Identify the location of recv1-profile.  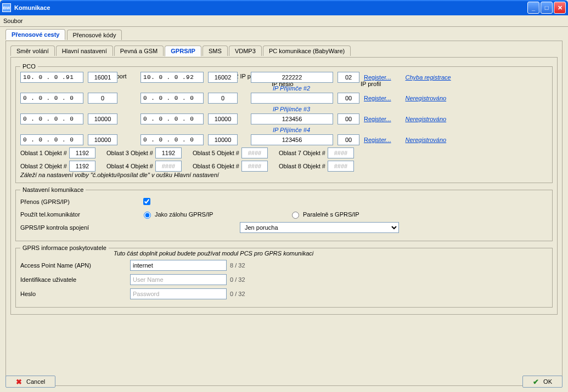
(348, 77).